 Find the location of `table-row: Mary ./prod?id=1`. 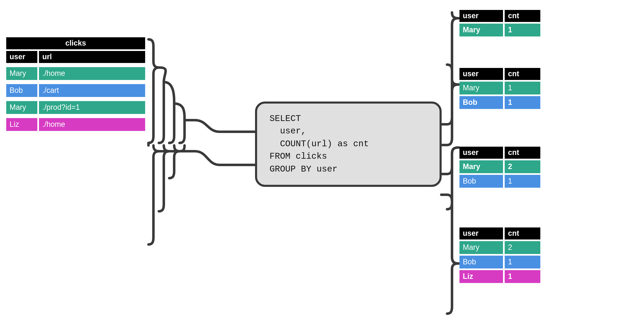

table-row: Mary ./prod?id=1 is located at coordinates (76, 107).